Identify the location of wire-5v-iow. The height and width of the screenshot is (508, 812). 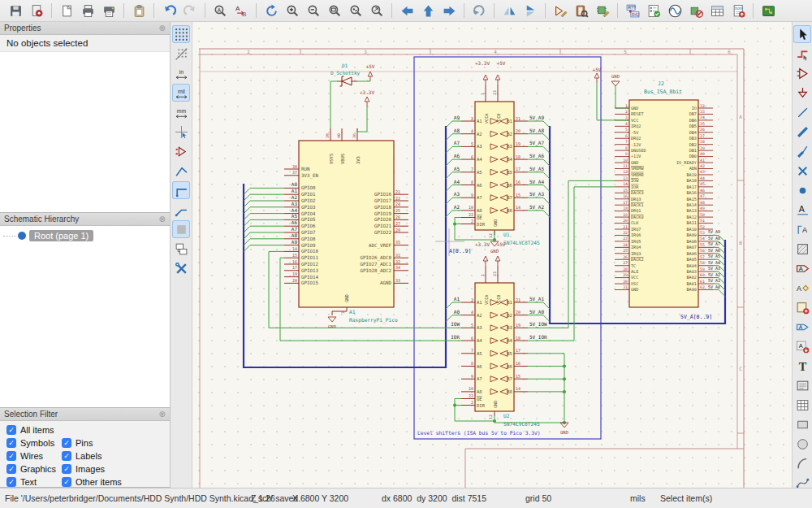
(572, 254).